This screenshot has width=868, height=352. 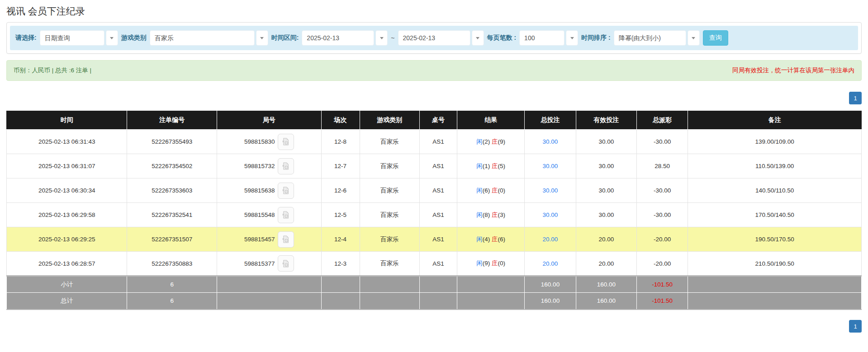 What do you see at coordinates (775, 166) in the screenshot?
I see `remark-cell: 110.50/139.00` at bounding box center [775, 166].